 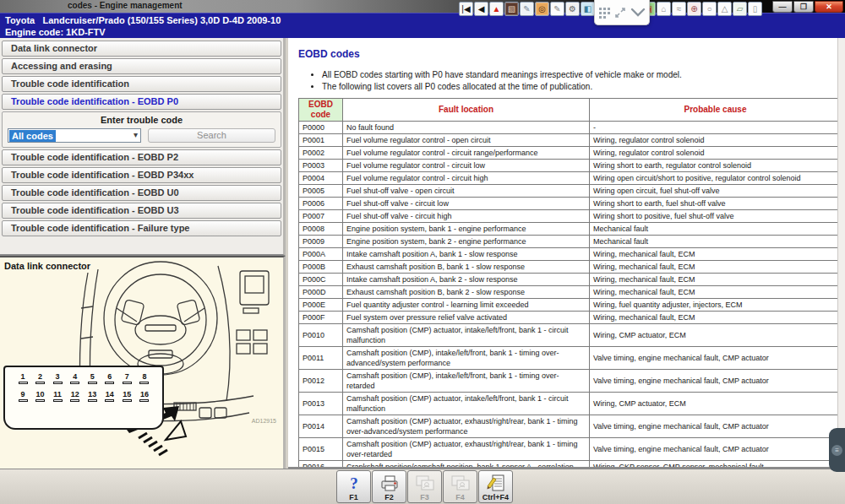 What do you see at coordinates (512, 8) in the screenshot?
I see `manual-icon: ▧` at bounding box center [512, 8].